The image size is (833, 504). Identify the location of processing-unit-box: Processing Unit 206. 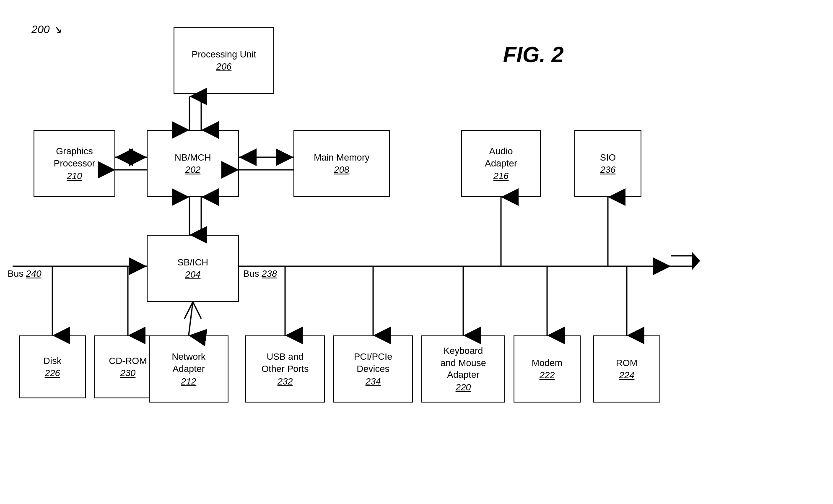
(224, 60).